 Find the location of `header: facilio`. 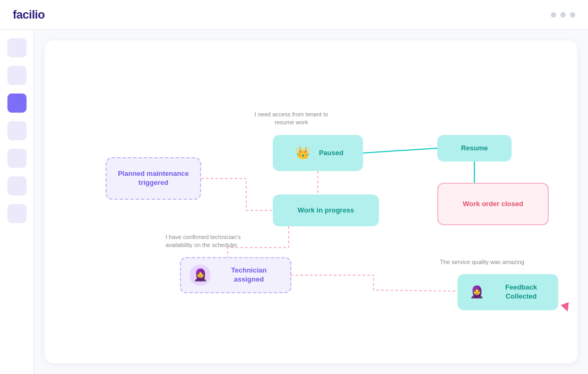

header: facilio is located at coordinates (294, 15).